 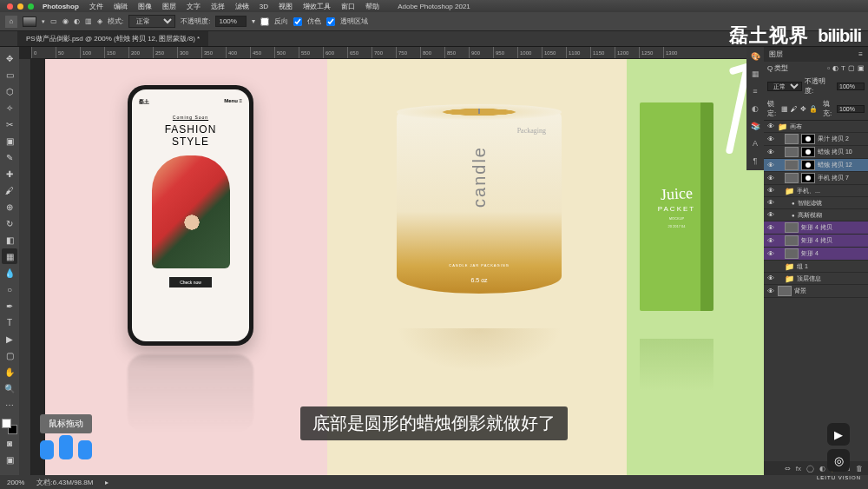 What do you see at coordinates (776, 54) in the screenshot?
I see `layers-panel-tab: 图层` at bounding box center [776, 54].